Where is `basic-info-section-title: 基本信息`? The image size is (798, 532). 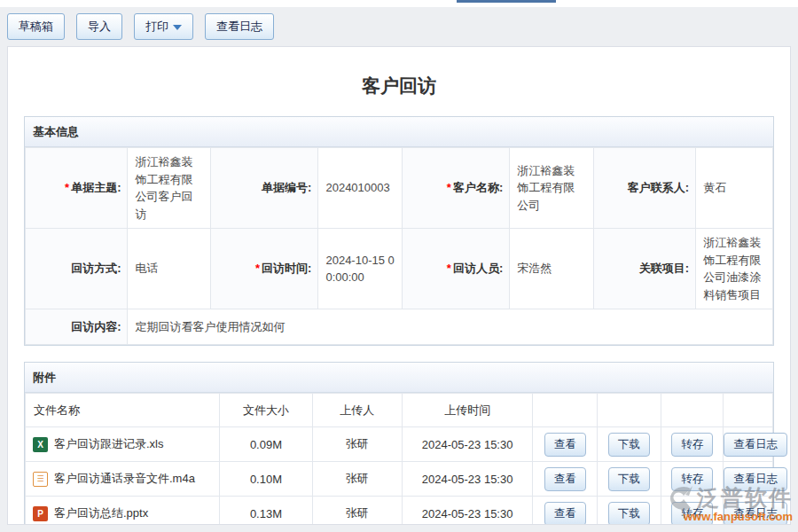
basic-info-section-title: 基本信息 is located at coordinates (56, 131).